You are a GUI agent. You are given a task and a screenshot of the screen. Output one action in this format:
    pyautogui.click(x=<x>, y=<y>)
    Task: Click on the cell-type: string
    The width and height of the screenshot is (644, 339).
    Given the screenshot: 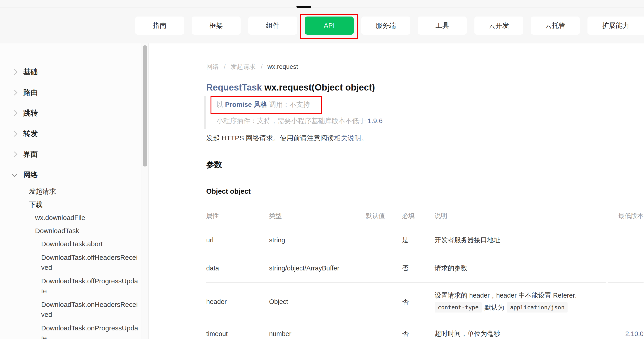 What is the action you would take?
    pyautogui.click(x=318, y=240)
    